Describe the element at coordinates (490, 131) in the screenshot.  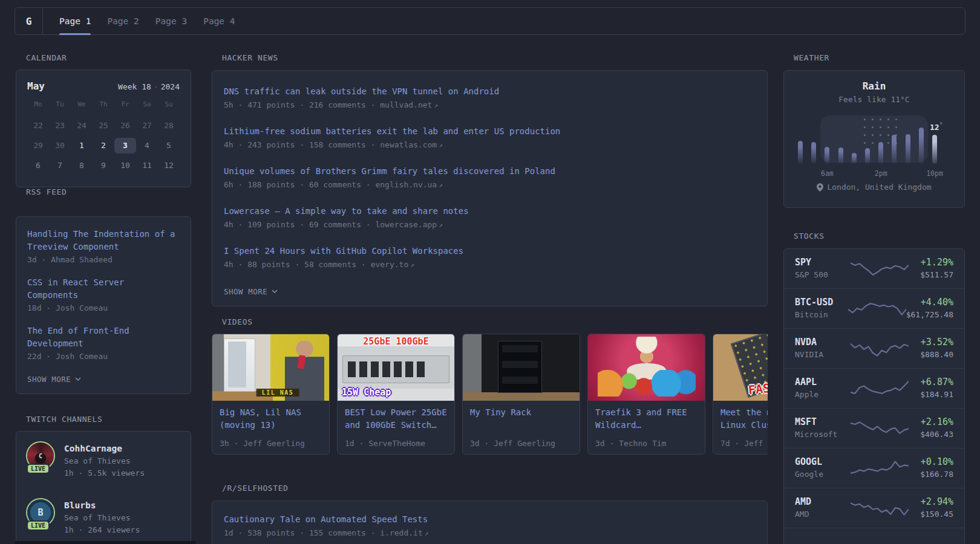
I see `hn-item-title: Lithium-free sodium batteries exit the l…` at that location.